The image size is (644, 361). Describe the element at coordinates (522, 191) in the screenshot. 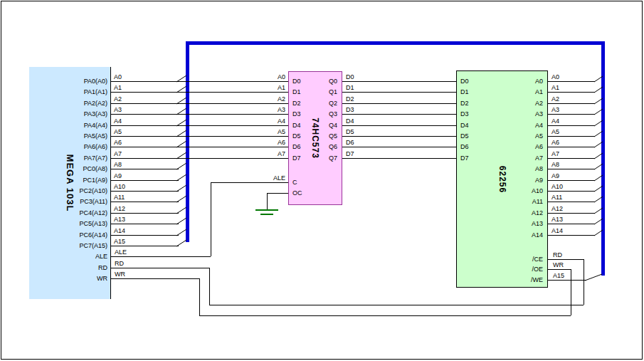

I see `pin-label: A10` at that location.